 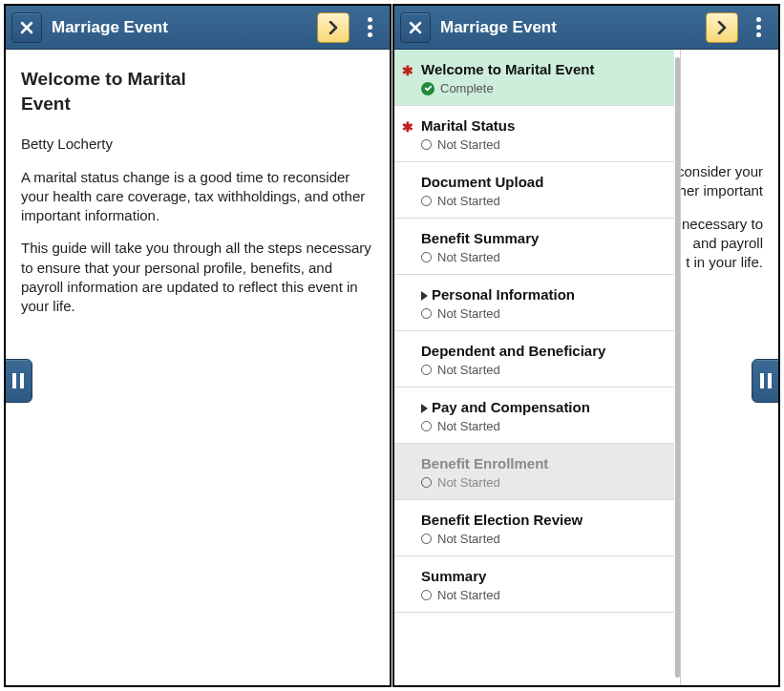 What do you see at coordinates (542, 88) in the screenshot?
I see `step-status: Complete` at bounding box center [542, 88].